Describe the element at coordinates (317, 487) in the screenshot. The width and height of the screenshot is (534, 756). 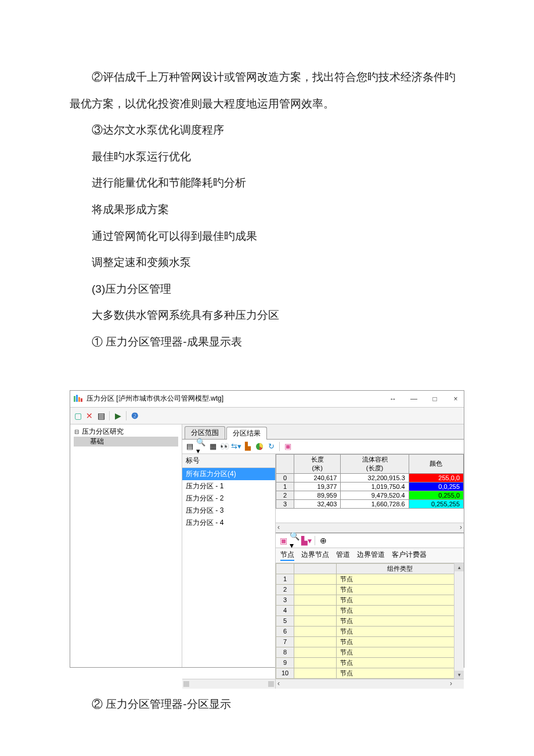
I see `cell: 19,377` at that location.